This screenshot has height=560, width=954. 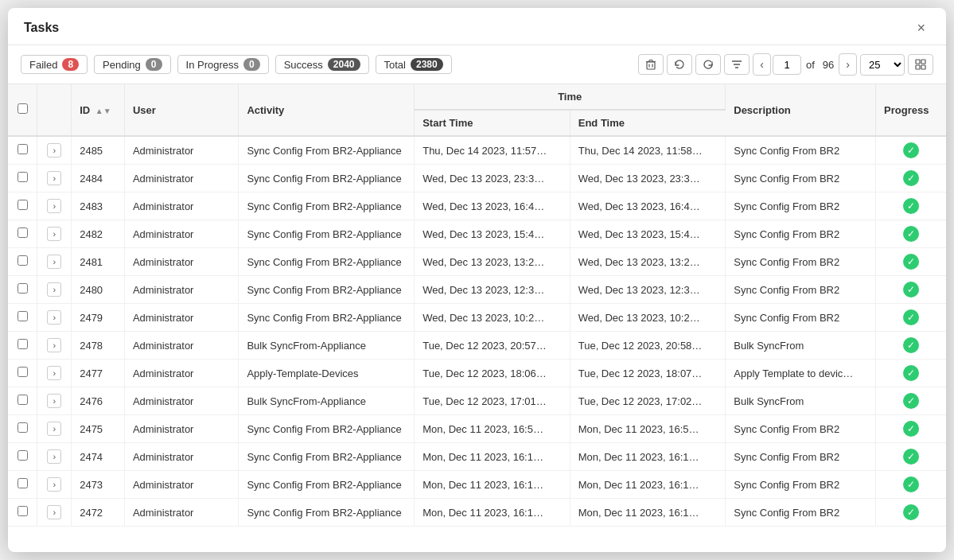 I want to click on row-end-time: Tue, Dec 12 2023, 17:02…, so click(x=648, y=401).